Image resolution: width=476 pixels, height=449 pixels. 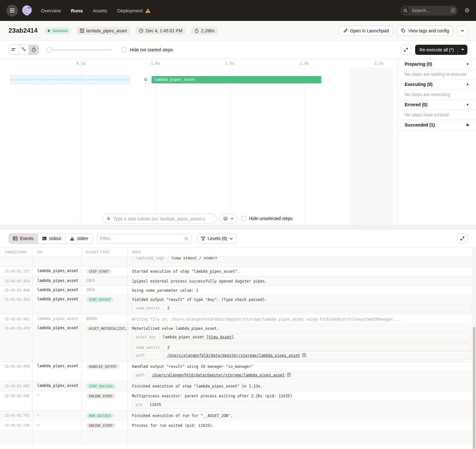 What do you see at coordinates (105, 372) in the screenshot?
I see `event-type-cell: HANDLED_OUTPUT` at bounding box center [105, 372].